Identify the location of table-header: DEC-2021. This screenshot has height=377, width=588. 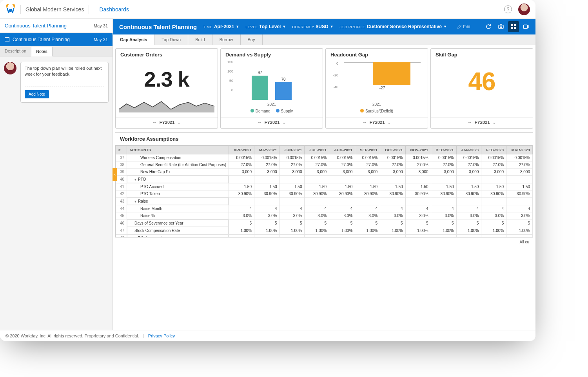
(444, 150).